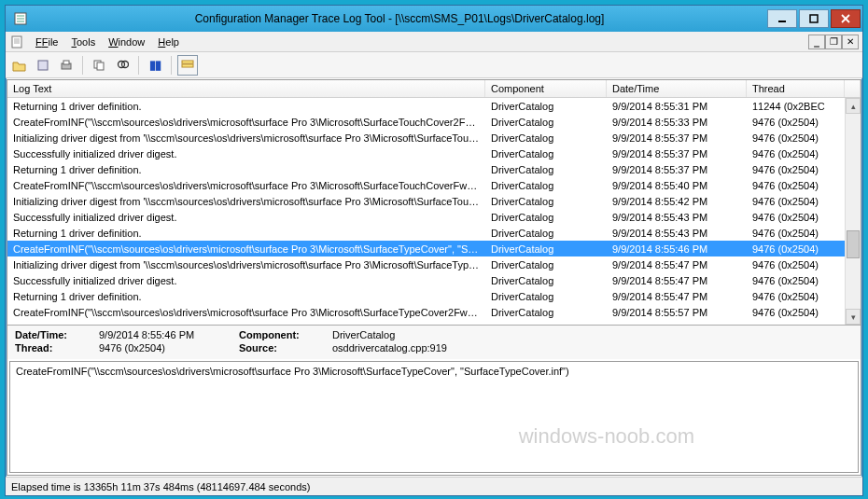  What do you see at coordinates (853, 106) in the screenshot?
I see `scroll-up-icon: ▴` at bounding box center [853, 106].